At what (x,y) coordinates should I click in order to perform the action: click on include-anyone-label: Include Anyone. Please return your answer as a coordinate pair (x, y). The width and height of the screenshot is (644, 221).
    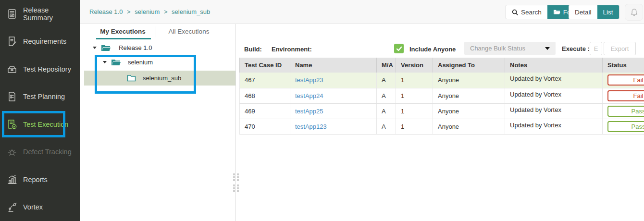
    Looking at the image, I should click on (433, 49).